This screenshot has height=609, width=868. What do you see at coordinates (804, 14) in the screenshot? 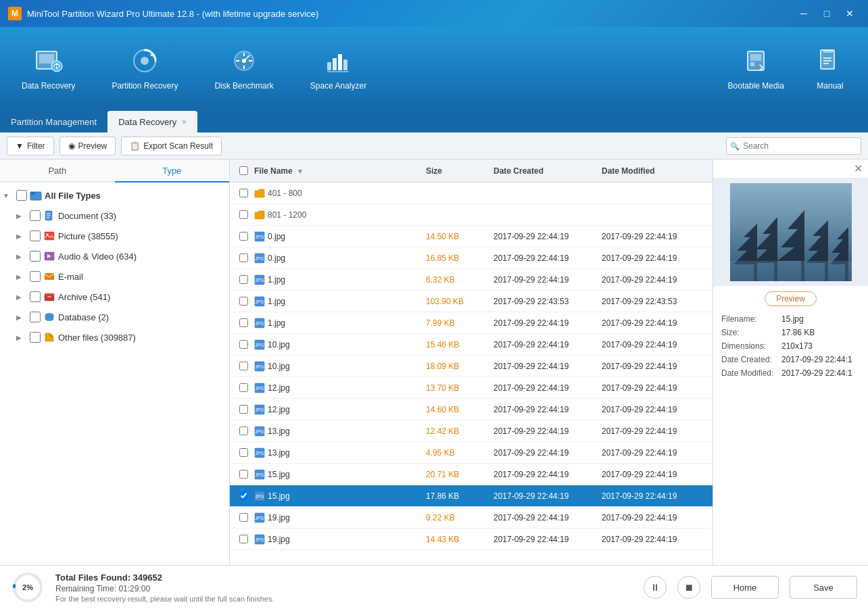
I see `minimize-button: ─` at bounding box center [804, 14].